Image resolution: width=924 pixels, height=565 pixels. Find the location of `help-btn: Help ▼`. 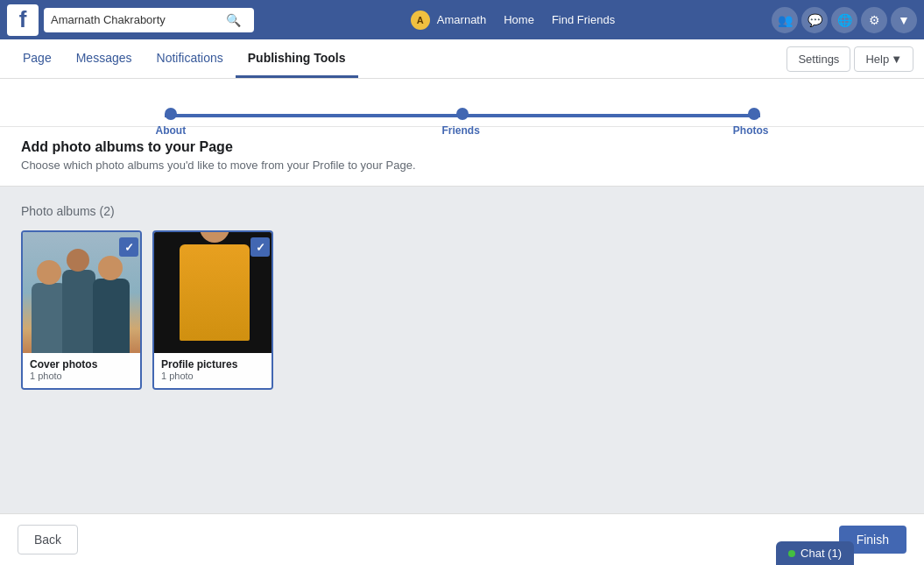

help-btn: Help ▼ is located at coordinates (884, 60).